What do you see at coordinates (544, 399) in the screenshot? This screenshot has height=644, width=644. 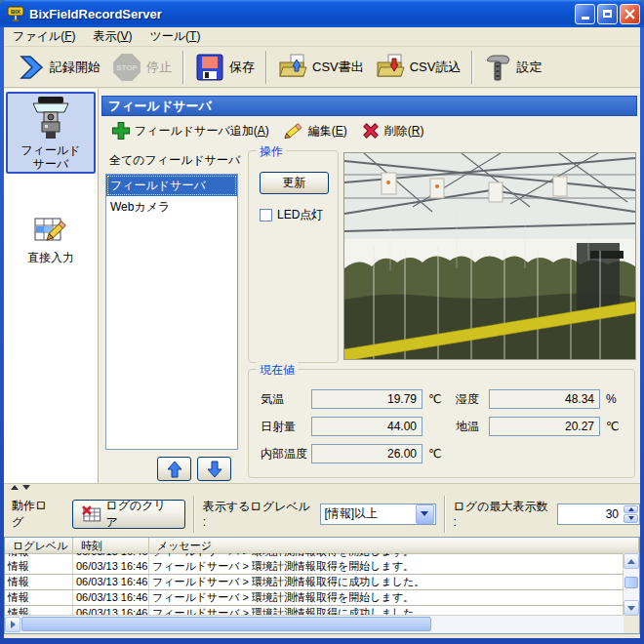 I see `humidity-value-field: 48.34` at bounding box center [544, 399].